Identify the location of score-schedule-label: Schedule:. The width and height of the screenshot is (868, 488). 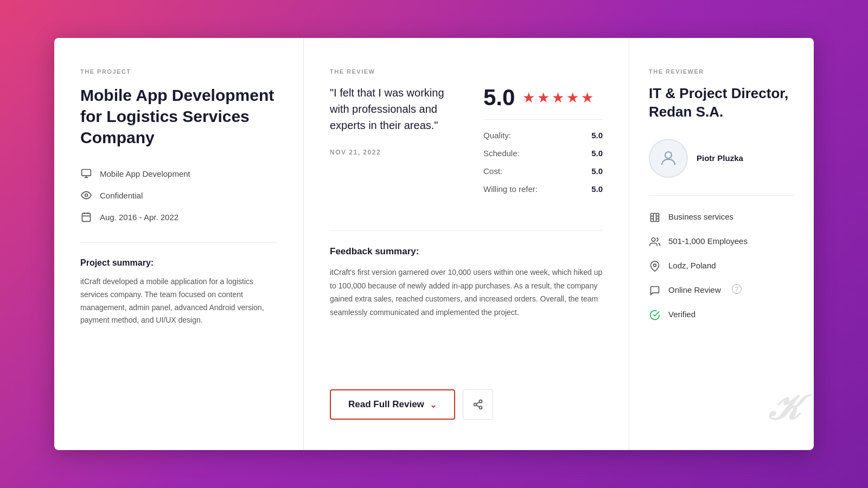
(501, 153).